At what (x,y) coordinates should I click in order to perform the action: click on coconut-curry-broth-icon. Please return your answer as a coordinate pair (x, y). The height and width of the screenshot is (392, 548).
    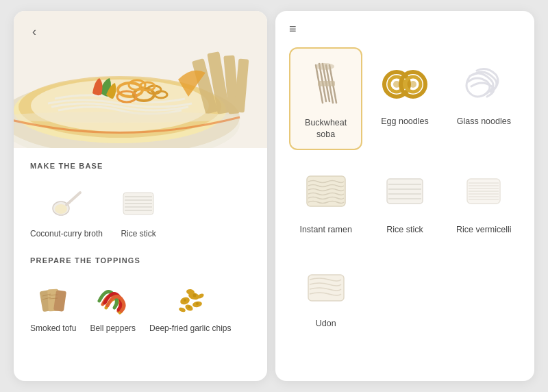
    Looking at the image, I should click on (66, 203).